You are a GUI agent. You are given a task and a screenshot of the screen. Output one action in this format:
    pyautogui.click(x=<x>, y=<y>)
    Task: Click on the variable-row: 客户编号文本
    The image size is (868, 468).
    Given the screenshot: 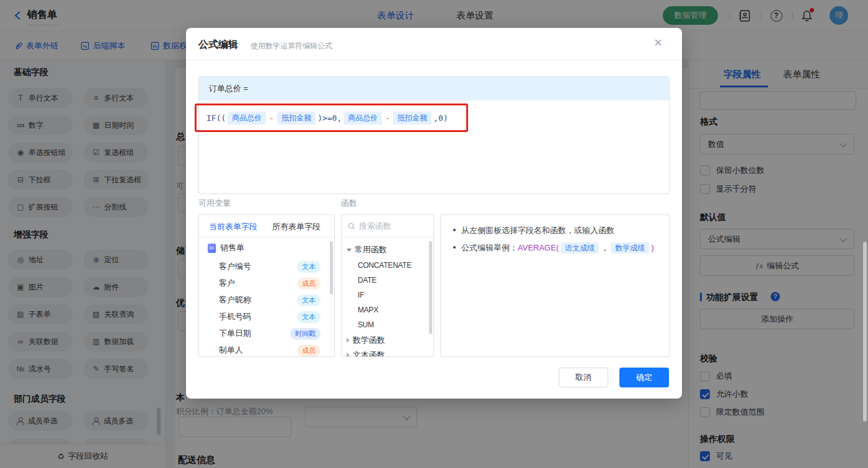 What is the action you would take?
    pyautogui.click(x=267, y=267)
    